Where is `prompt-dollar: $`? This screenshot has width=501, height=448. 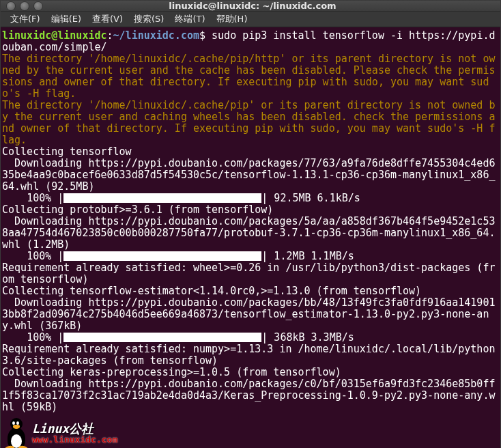
prompt-dollar: $ is located at coordinates (202, 36).